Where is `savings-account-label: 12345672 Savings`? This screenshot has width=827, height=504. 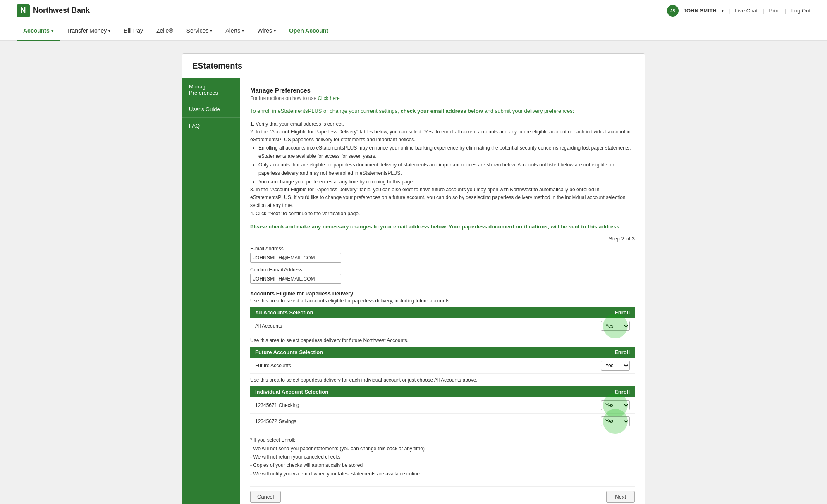 savings-account-label: 12345672 Savings is located at coordinates (275, 421).